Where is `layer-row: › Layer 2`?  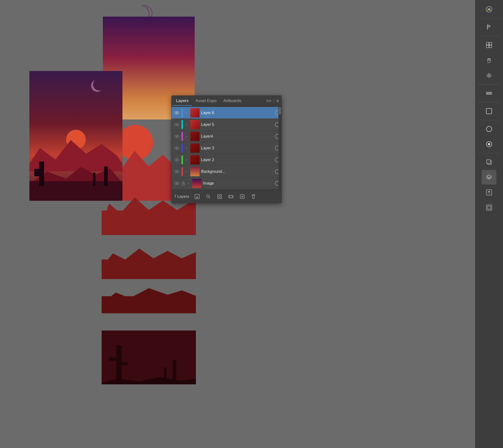
layer-row: › Layer 2 is located at coordinates (227, 160).